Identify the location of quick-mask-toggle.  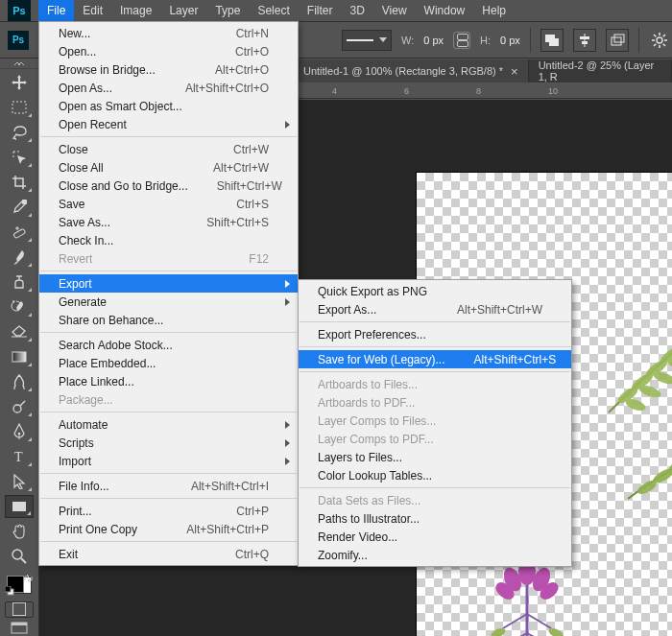
(19, 610).